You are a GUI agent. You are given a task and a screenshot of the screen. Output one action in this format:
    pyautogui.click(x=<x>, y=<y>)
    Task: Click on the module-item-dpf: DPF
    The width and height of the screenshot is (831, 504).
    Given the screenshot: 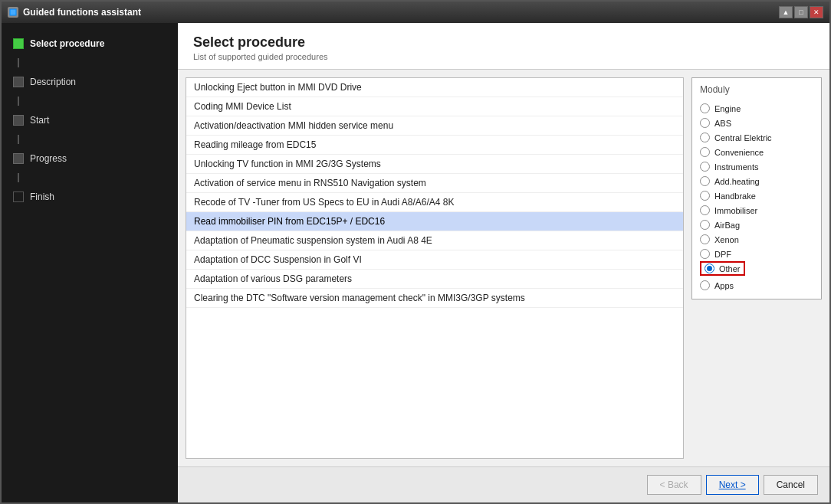 What is the action you would take?
    pyautogui.click(x=757, y=254)
    